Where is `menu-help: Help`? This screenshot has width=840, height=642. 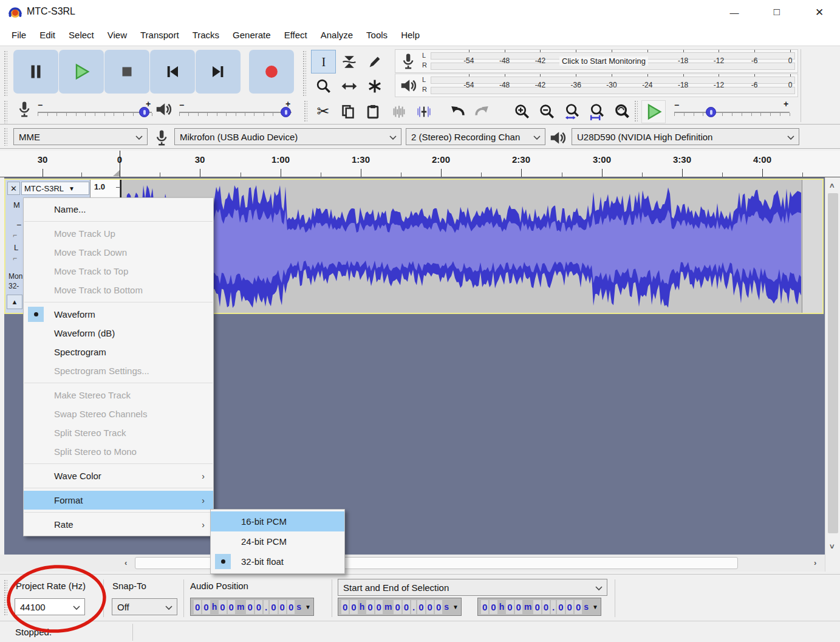 menu-help: Help is located at coordinates (411, 35).